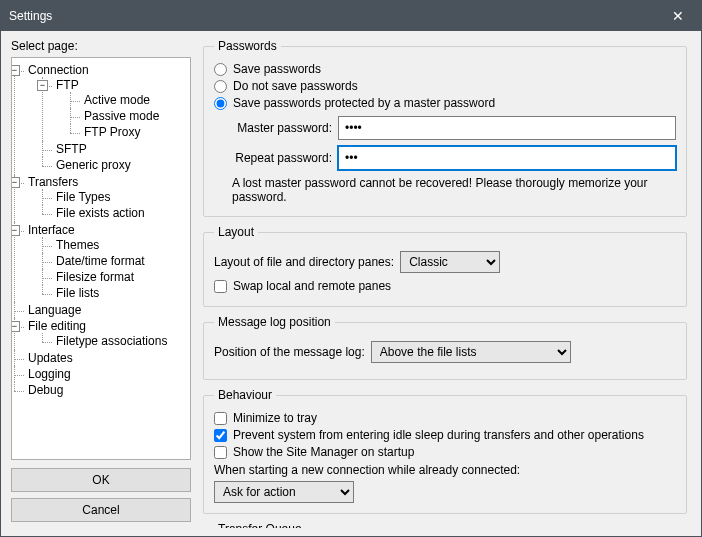  Describe the element at coordinates (260, 525) in the screenshot. I see `queue-legend: Transfer Queue` at that location.